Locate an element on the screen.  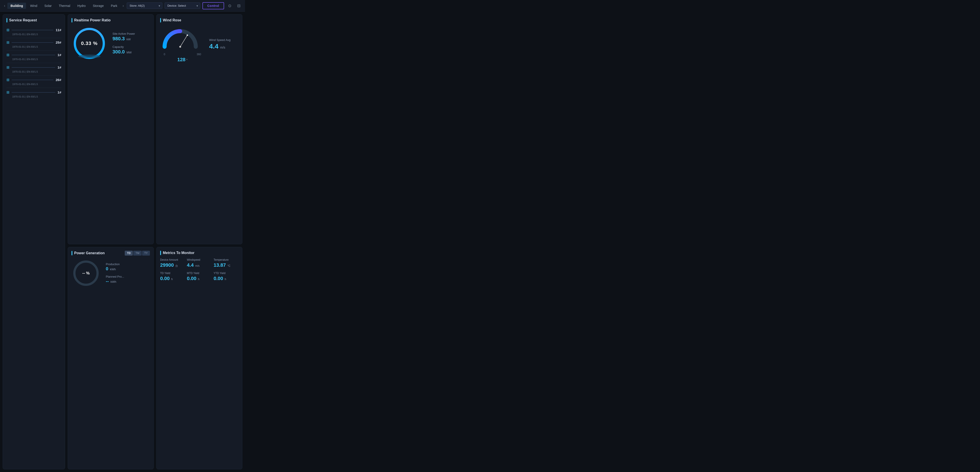
production-unit: kWh is located at coordinates (113, 269).